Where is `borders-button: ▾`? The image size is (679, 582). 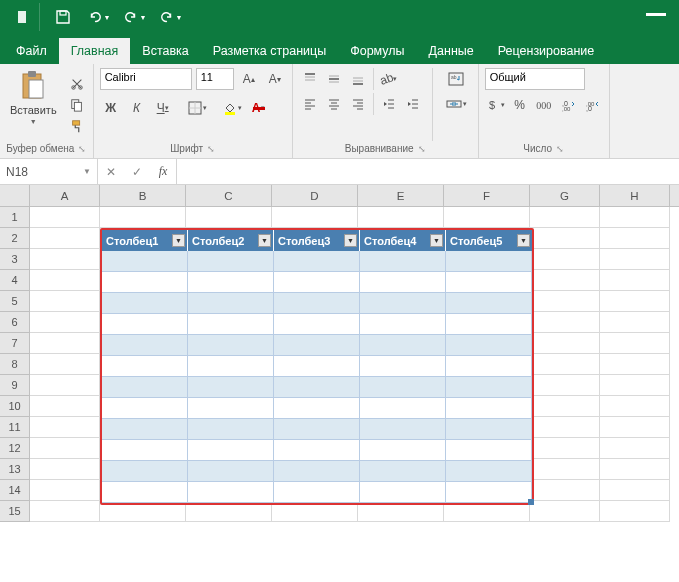 borders-button: ▾ is located at coordinates (198, 108).